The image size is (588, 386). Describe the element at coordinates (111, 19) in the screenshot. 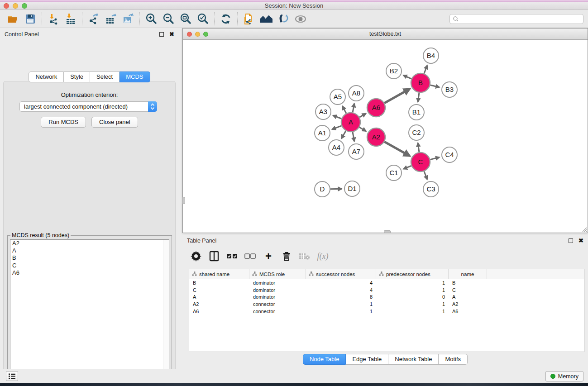

I see `export-table-icon` at that location.